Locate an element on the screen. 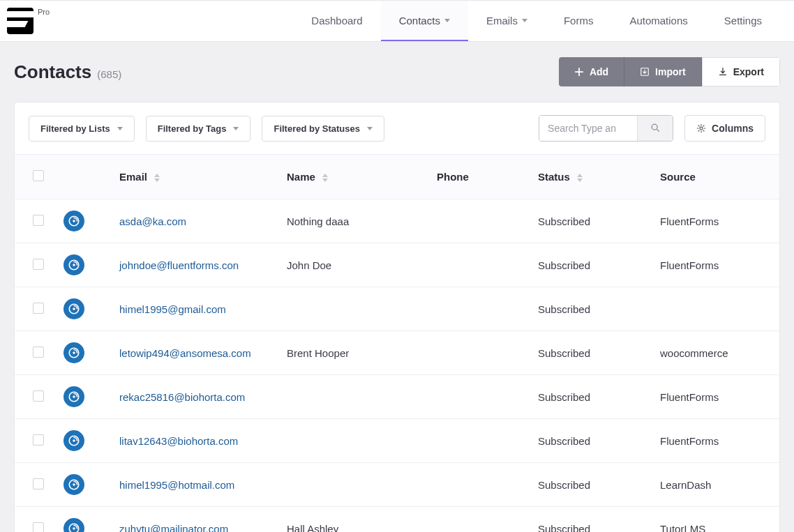 This screenshot has height=532, width=794. cell-name: Hall Ashley is located at coordinates (361, 528).